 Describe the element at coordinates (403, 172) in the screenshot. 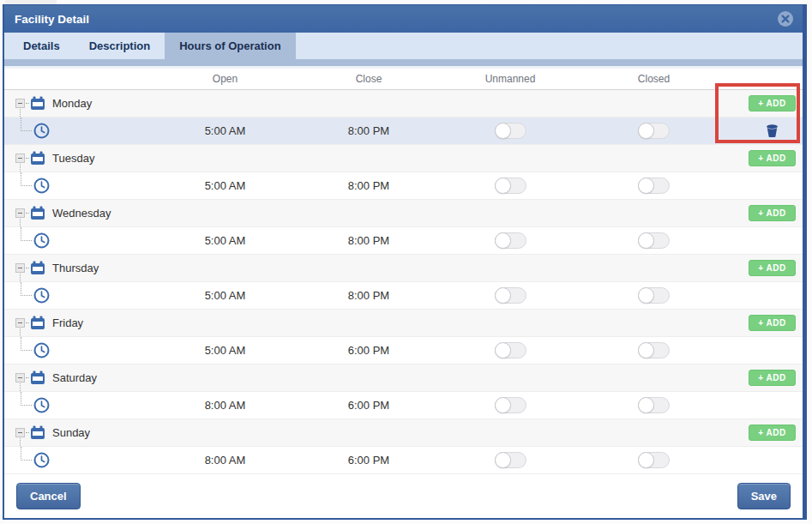

I see `day-group: Tuesday + ADD 5:00 AM 8:00 PM` at that location.